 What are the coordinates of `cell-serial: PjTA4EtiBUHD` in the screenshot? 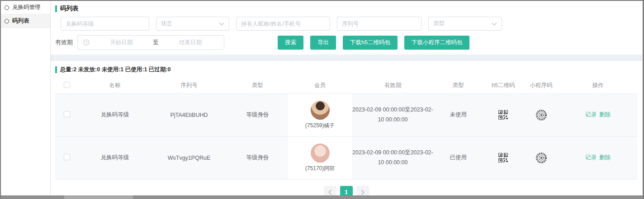 It's located at (189, 115).